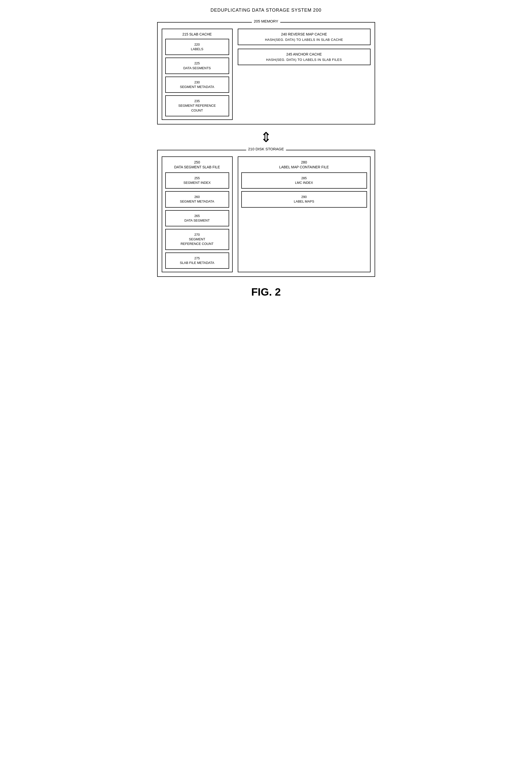  What do you see at coordinates (266, 73) in the screenshot?
I see `memory-outer-box: 205 MEMORY 215 SLAB CACHE 220LABELS 225D…` at bounding box center [266, 73].